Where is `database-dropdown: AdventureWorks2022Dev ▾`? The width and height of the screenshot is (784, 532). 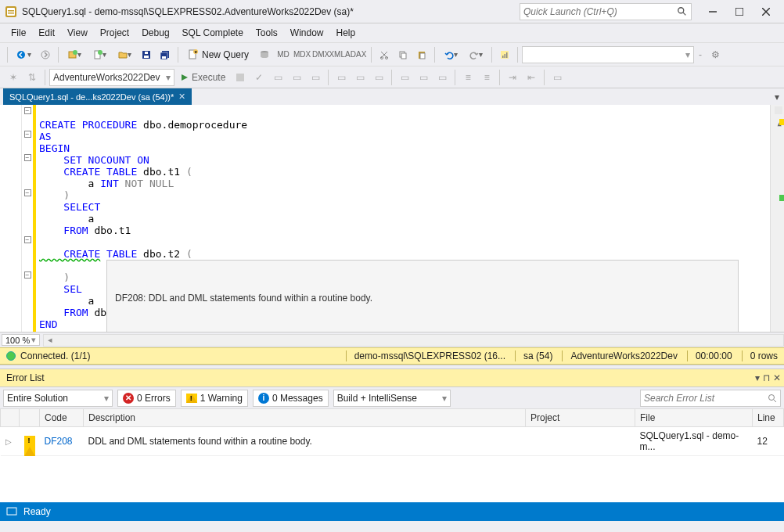
database-dropdown: AdventureWorks2022Dev ▾ is located at coordinates (112, 77).